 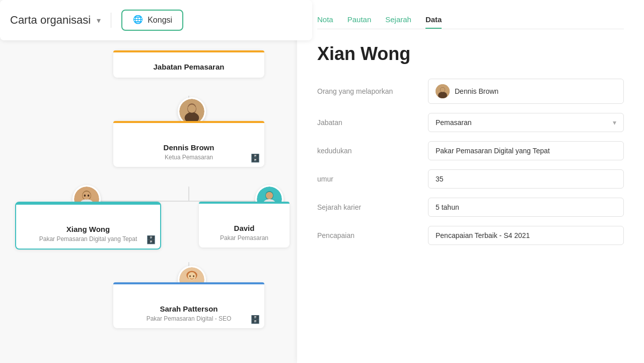 I want to click on field-label-sejarah: Sejarah karier, so click(x=368, y=207).